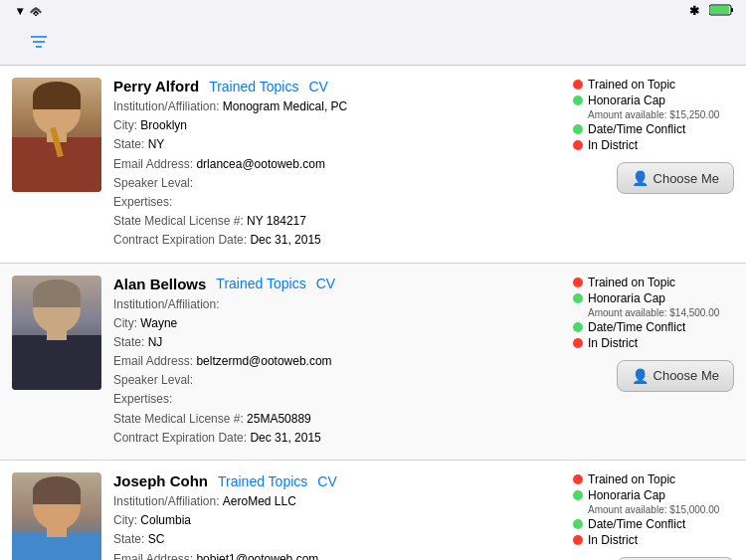  I want to click on status-right: ✱, so click(712, 12).